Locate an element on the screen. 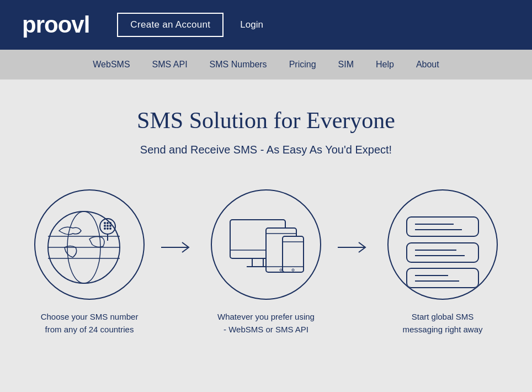  nav-item-pricing: Pricing is located at coordinates (302, 65).